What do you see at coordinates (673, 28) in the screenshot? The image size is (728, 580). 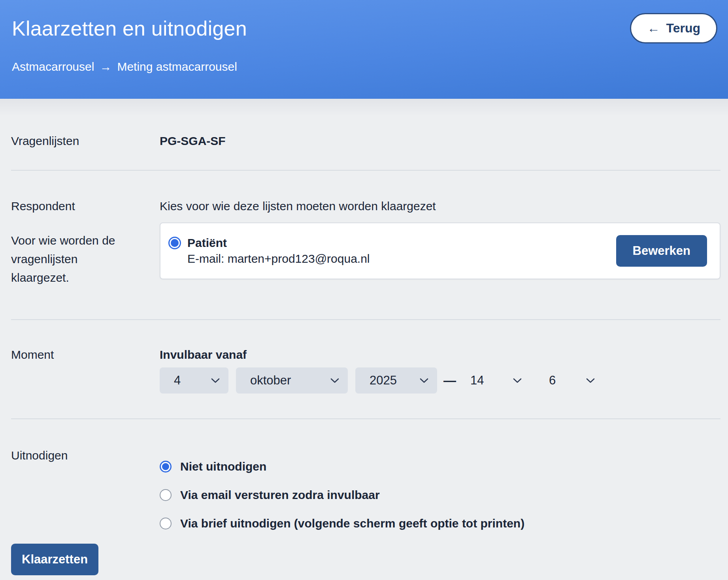 I see `back-button: ← Terug` at bounding box center [673, 28].